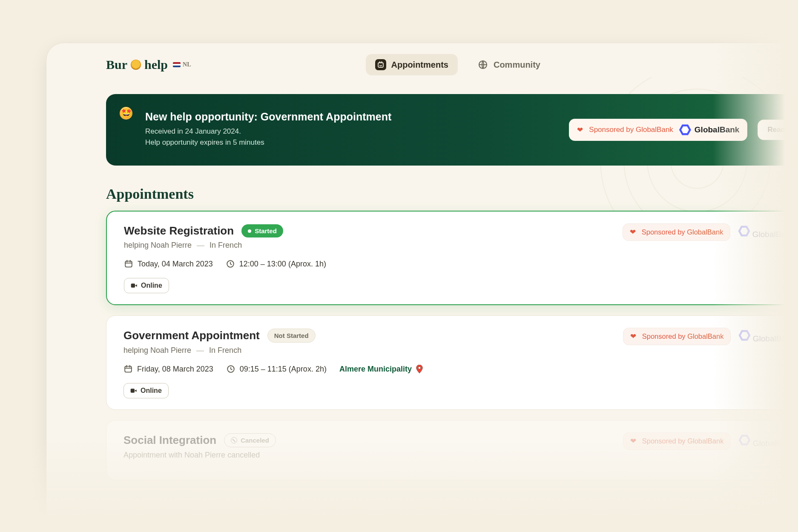 This screenshot has width=798, height=532. Describe the element at coordinates (192, 335) in the screenshot. I see `card-title: Government Appointment` at that location.